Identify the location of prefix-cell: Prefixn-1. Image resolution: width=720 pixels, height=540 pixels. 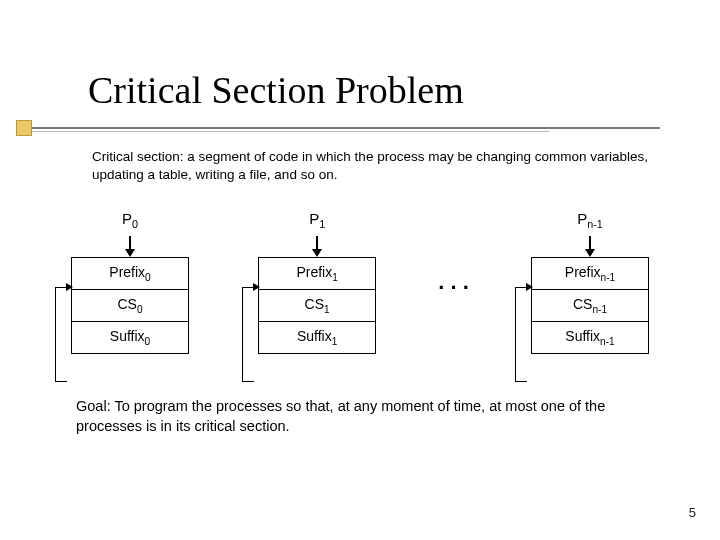
(590, 274).